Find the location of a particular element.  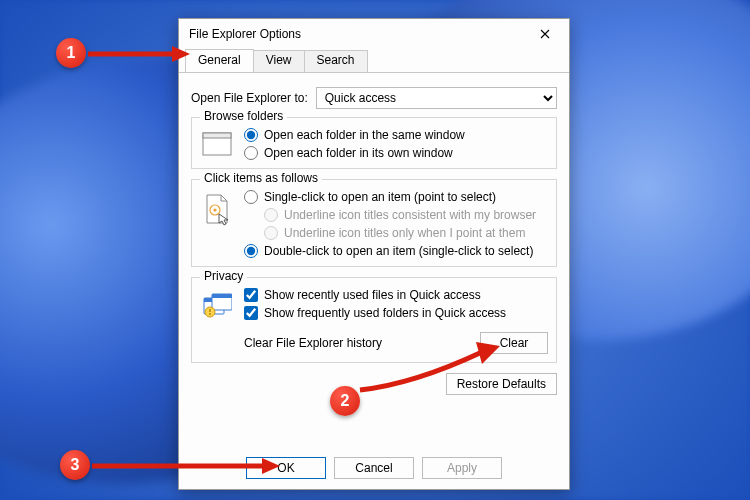

radio-underline-point-input is located at coordinates (271, 233).